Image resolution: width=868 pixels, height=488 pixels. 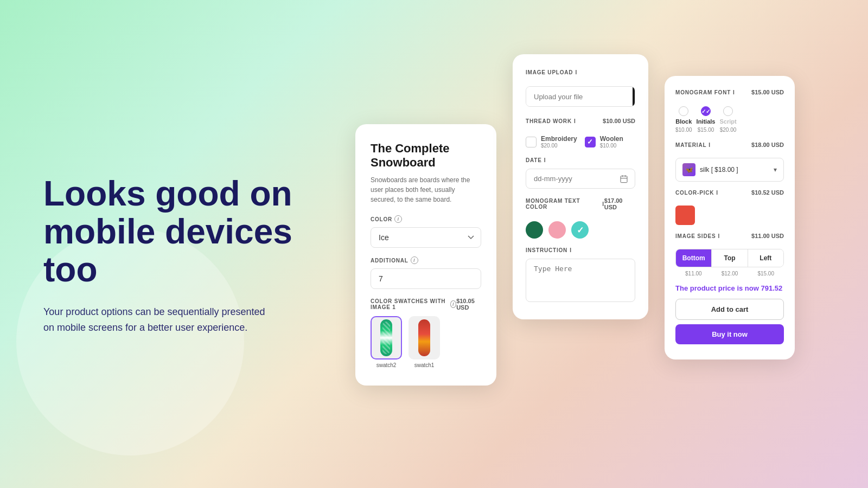 What do you see at coordinates (184, 244) in the screenshot?
I see `left-section: Looks good on mobile devices too Your pr…` at bounding box center [184, 244].